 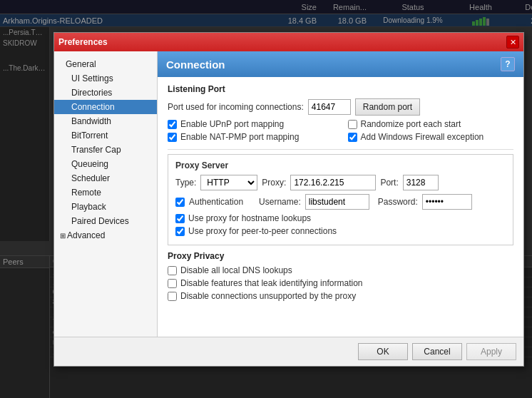 What do you see at coordinates (106, 193) in the screenshot?
I see `sidebar-item-remote: Remote` at bounding box center [106, 193].